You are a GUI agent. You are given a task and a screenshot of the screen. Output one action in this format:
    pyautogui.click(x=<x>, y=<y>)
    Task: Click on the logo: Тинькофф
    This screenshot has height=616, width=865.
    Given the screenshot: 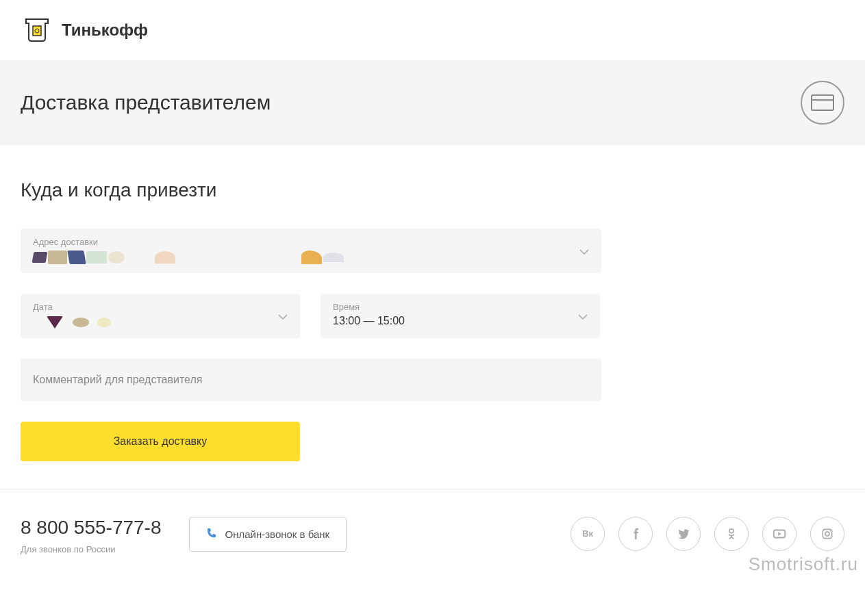 What is the action you would take?
    pyautogui.click(x=84, y=30)
    